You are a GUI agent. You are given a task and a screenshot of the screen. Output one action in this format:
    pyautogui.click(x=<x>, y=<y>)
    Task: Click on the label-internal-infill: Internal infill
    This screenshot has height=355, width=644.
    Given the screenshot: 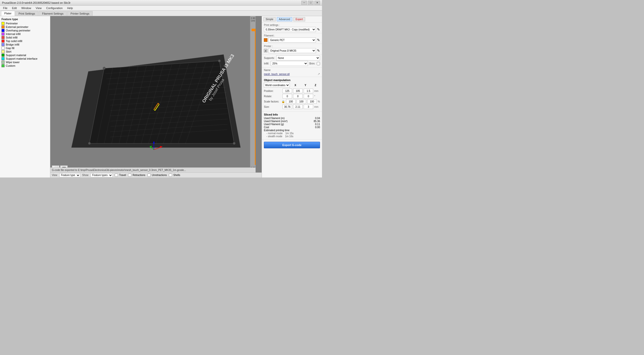 What is the action you would take?
    pyautogui.click(x=13, y=34)
    